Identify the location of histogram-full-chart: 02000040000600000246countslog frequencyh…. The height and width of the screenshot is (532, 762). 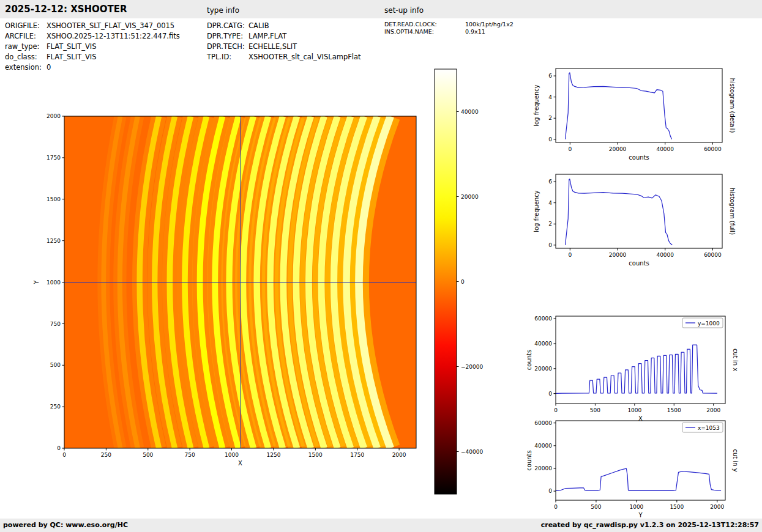
(644, 221).